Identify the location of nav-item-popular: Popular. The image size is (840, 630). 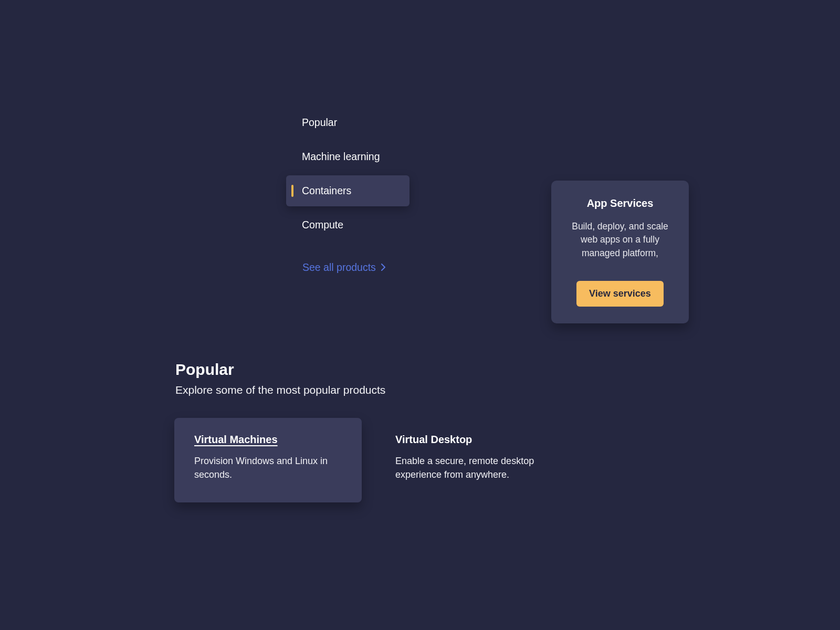
(348, 123).